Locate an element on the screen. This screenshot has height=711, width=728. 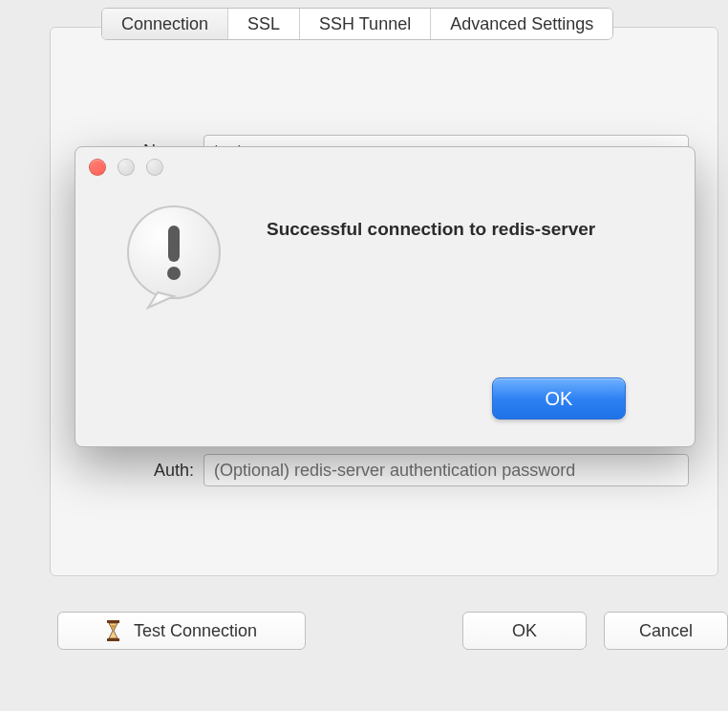
dialog-footer-buttons: Test Connection OK Cancel is located at coordinates (393, 631).